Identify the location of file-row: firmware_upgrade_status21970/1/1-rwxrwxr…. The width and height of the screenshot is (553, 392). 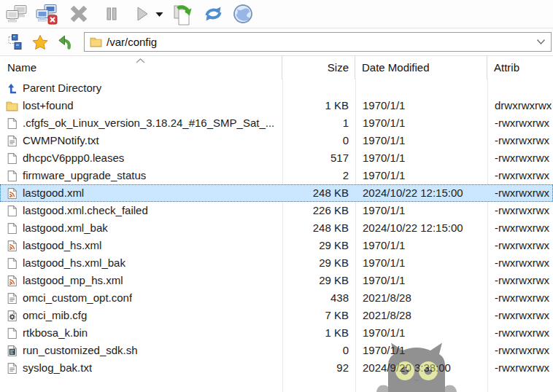
(276, 176).